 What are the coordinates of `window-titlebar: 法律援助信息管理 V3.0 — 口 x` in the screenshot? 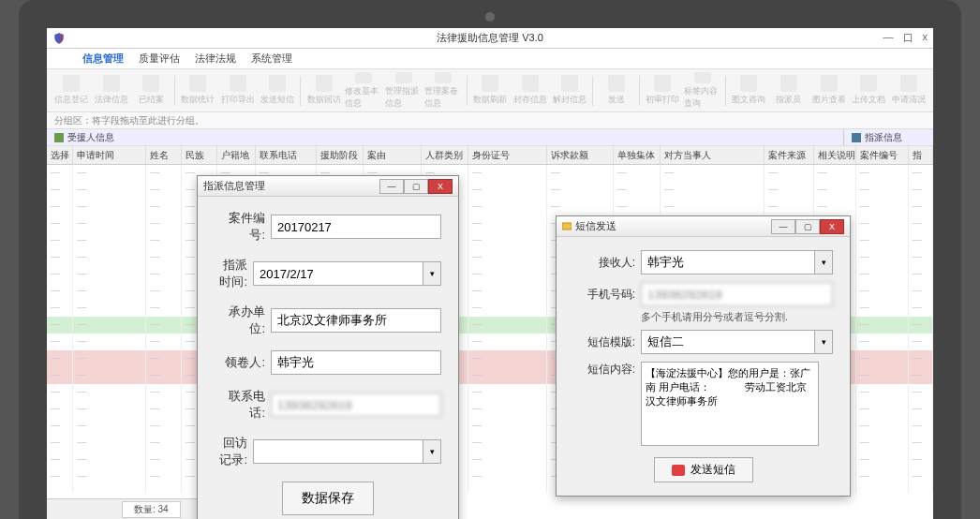 It's located at (490, 38).